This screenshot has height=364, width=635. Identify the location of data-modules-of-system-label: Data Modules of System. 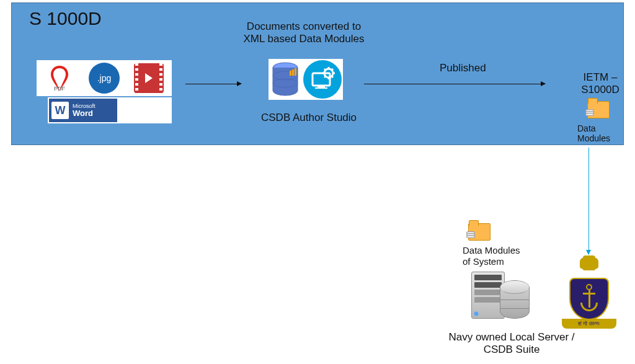
(491, 256).